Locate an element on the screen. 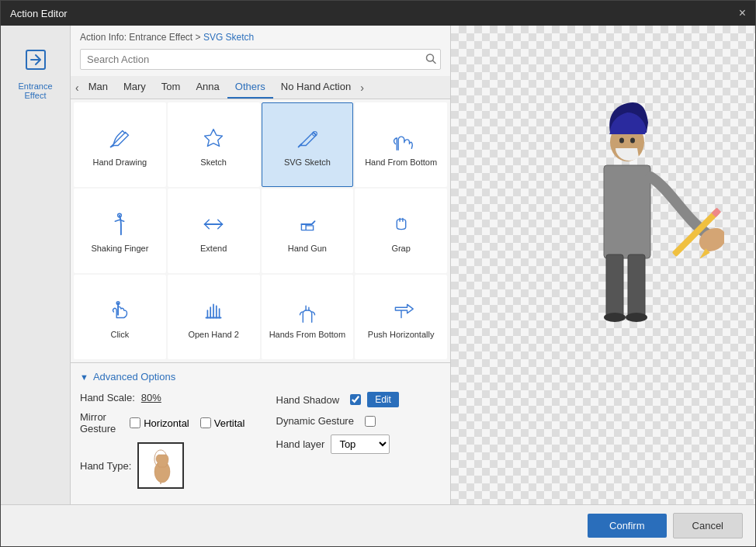  tab-next-btn: › is located at coordinates (362, 88).